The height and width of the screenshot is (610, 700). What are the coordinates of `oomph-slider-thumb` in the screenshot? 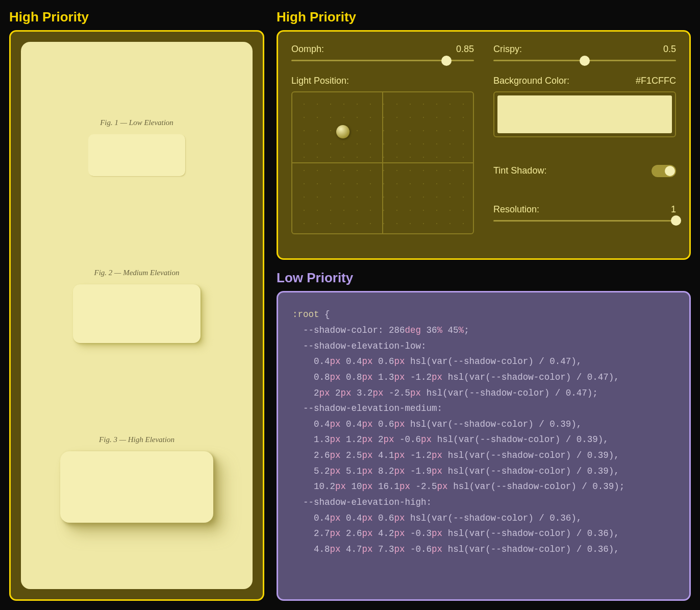 It's located at (446, 61).